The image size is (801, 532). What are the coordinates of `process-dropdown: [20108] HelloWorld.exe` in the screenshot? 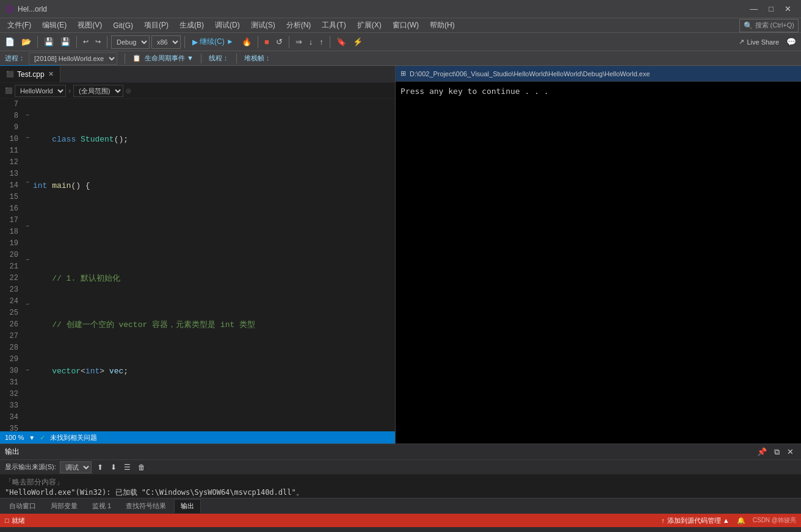 It's located at (73, 59).